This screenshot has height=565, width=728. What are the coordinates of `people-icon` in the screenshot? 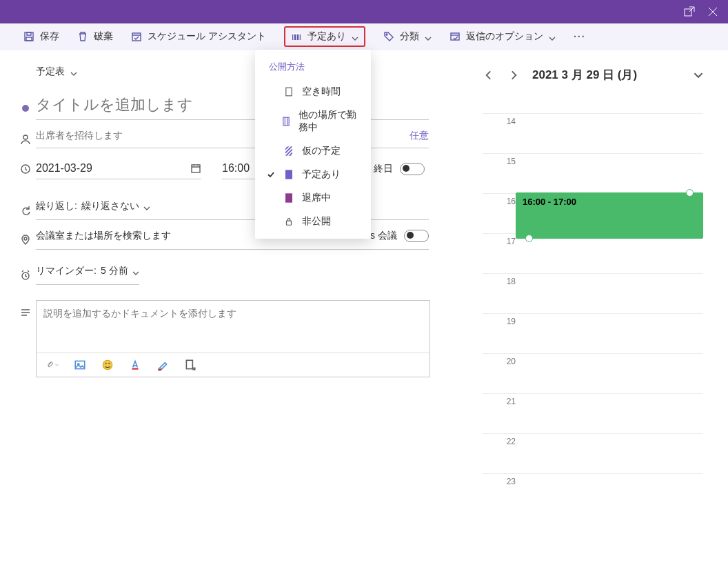 It's located at (26, 139).